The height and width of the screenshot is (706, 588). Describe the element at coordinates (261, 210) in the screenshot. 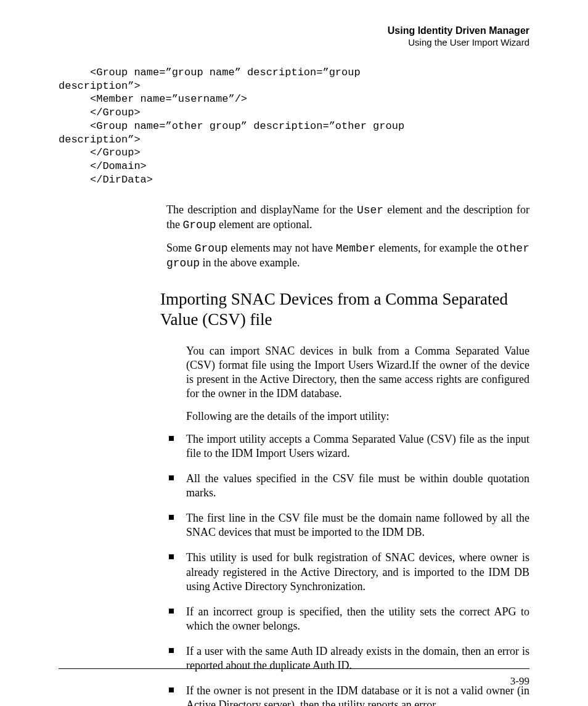

I see `text: The description and displayName for the` at that location.